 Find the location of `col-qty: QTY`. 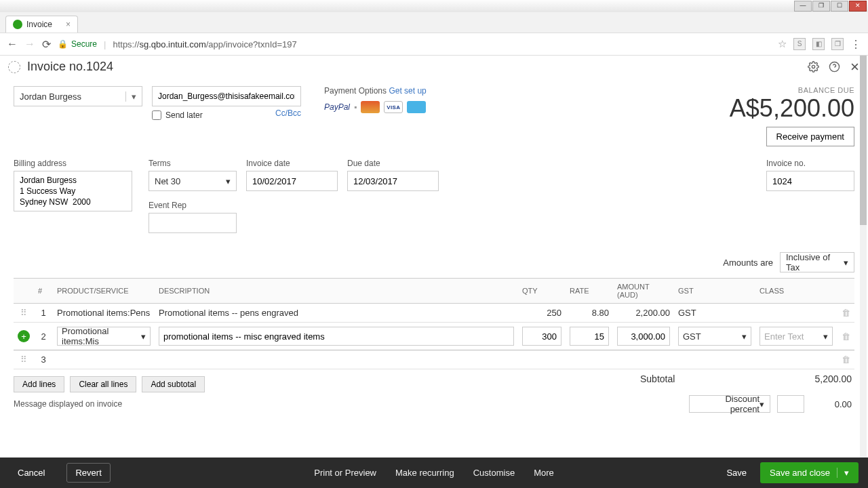

col-qty: QTY is located at coordinates (542, 291).